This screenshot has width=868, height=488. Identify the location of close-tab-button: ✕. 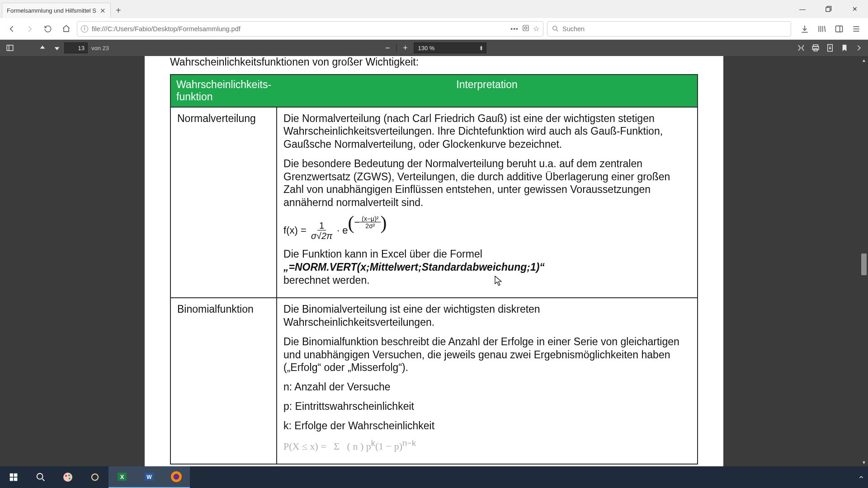
(103, 11).